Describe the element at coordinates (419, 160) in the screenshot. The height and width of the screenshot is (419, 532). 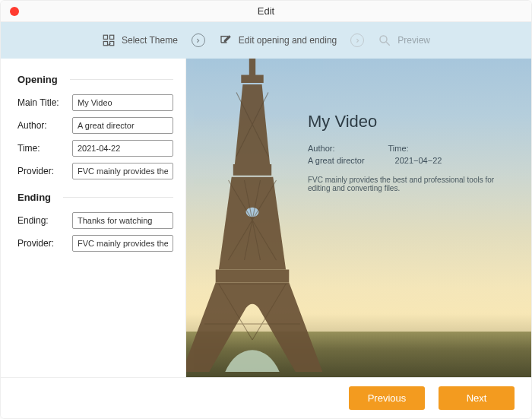
I see `preview-time-value: 2021−04−22` at that location.